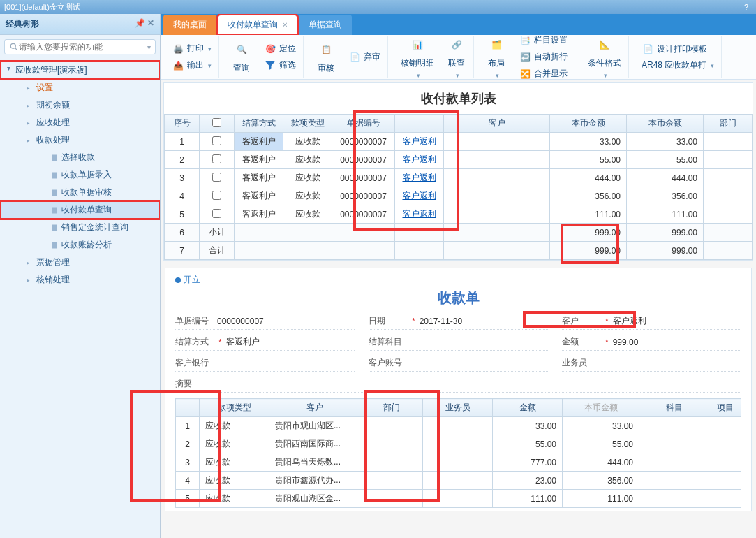 The width and height of the screenshot is (756, 538). Describe the element at coordinates (725, 408) in the screenshot. I see `dcol-proj: 项目` at that location.